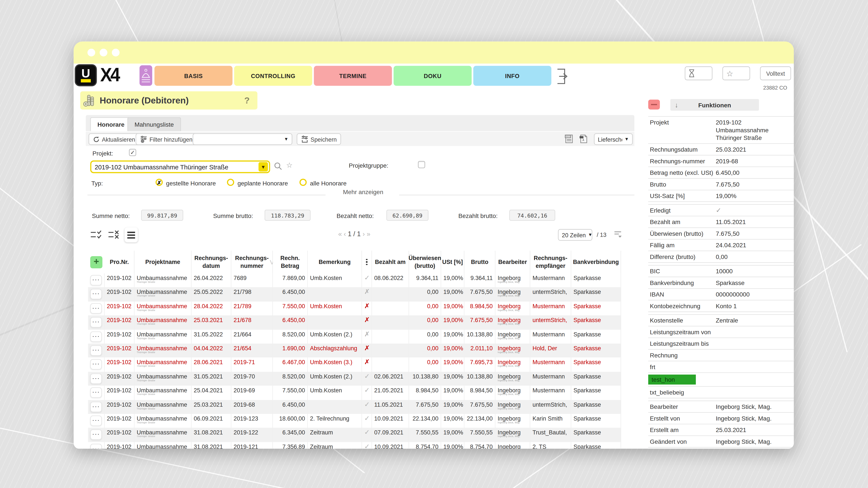  What do you see at coordinates (363, 192) in the screenshot?
I see `mehr-anzeigen-link: Mehr anzeigen` at bounding box center [363, 192].